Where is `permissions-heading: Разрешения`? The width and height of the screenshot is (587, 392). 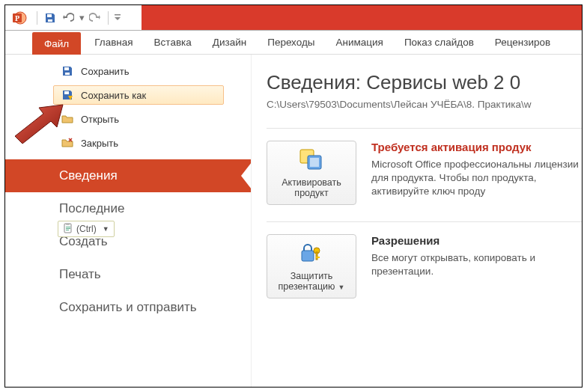 permissions-heading: Разрешения is located at coordinates (476, 241).